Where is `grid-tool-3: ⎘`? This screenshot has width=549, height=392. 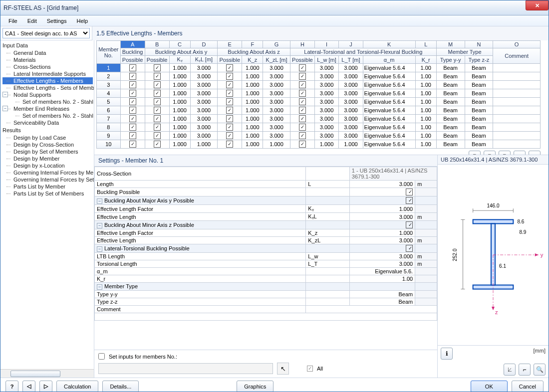
grid-tool-3: ⎘ is located at coordinates (505, 153).